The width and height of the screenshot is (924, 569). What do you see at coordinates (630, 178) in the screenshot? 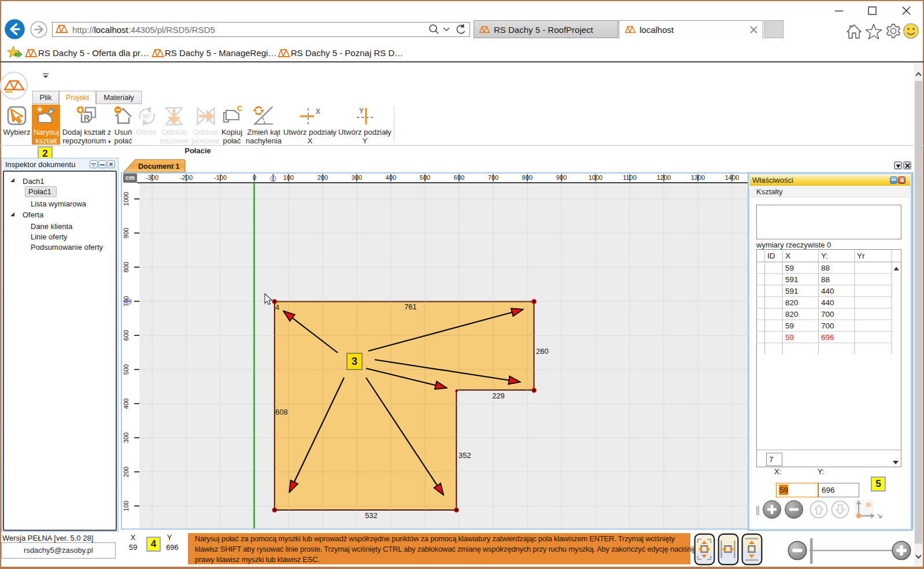
I see `svg-text: 1100` at bounding box center [630, 178].